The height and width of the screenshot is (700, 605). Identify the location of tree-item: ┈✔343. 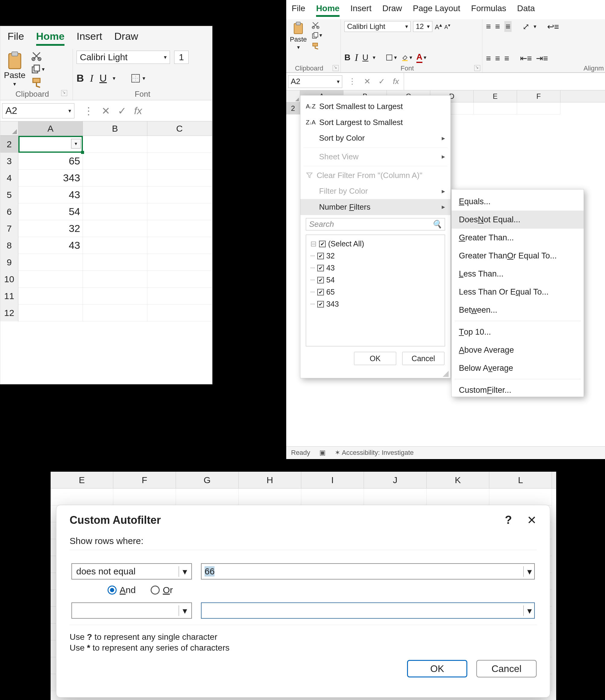
(375, 304).